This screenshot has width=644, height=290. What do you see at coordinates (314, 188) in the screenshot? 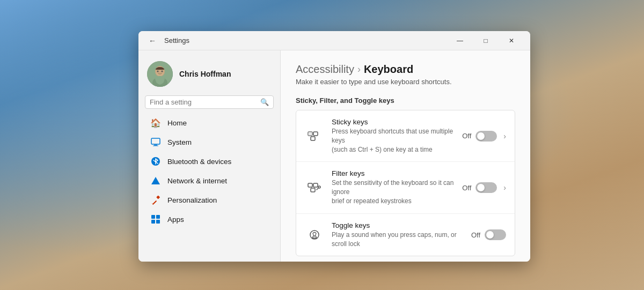
I see `filter-keys-icon` at bounding box center [314, 188].